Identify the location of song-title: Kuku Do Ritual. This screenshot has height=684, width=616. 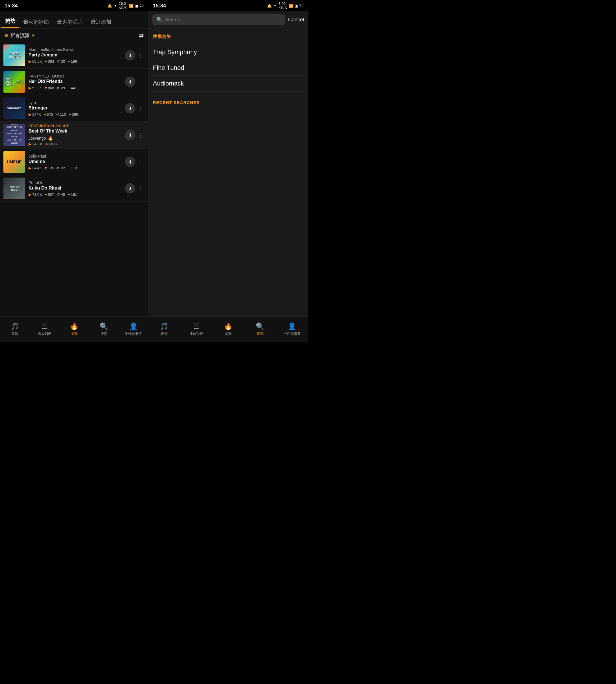
(75, 188).